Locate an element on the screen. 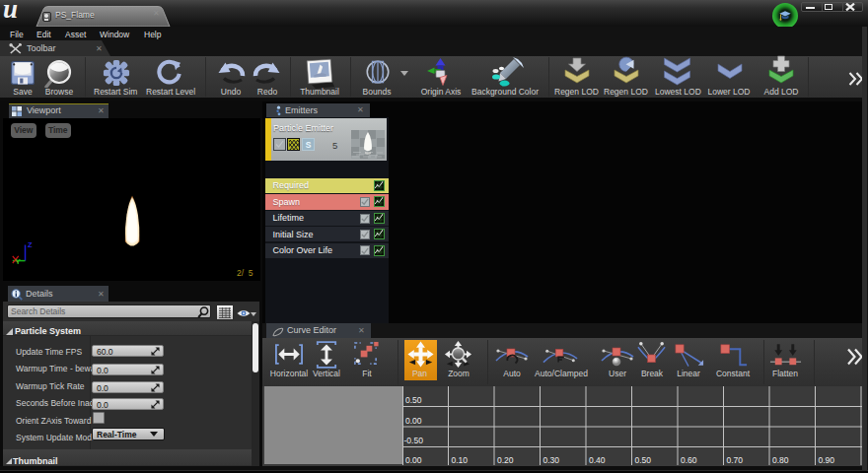 Image resolution: width=868 pixels, height=473 pixels. svg-text: 0.70 is located at coordinates (736, 460).